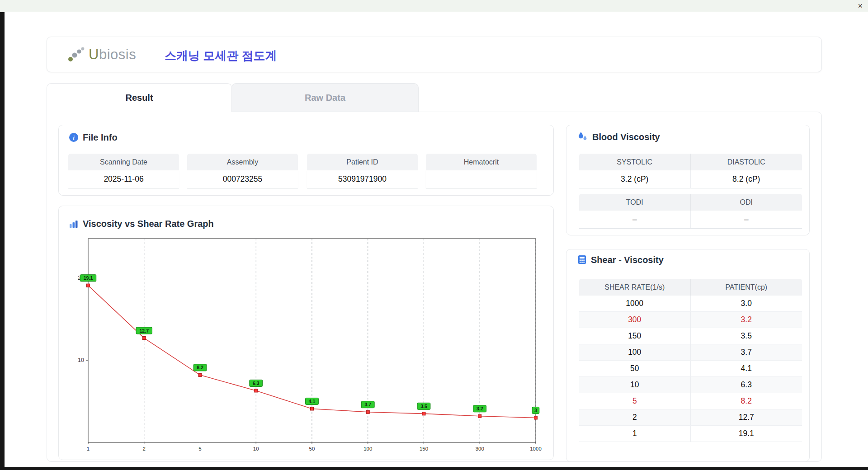  I want to click on bv-value-cell: –, so click(747, 220).